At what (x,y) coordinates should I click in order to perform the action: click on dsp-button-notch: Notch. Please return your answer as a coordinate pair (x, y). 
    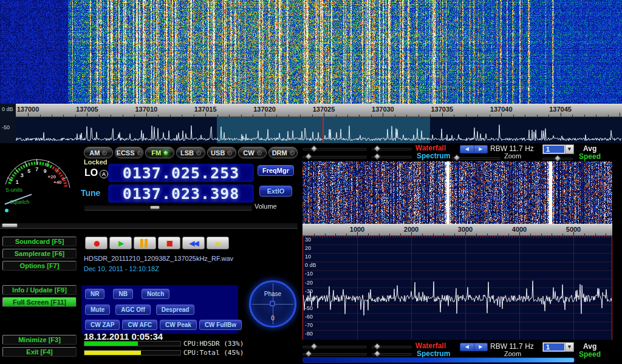
    Looking at the image, I should click on (156, 294).